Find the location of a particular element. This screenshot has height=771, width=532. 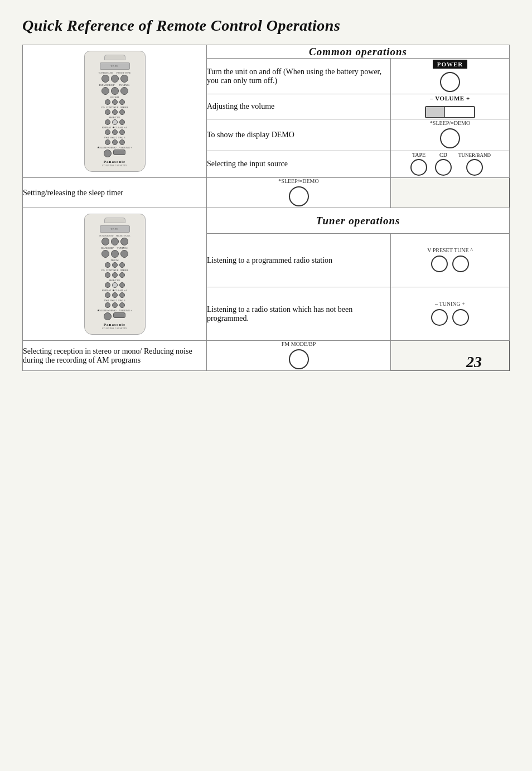

tuning-control: – TUNING + is located at coordinates (451, 314).